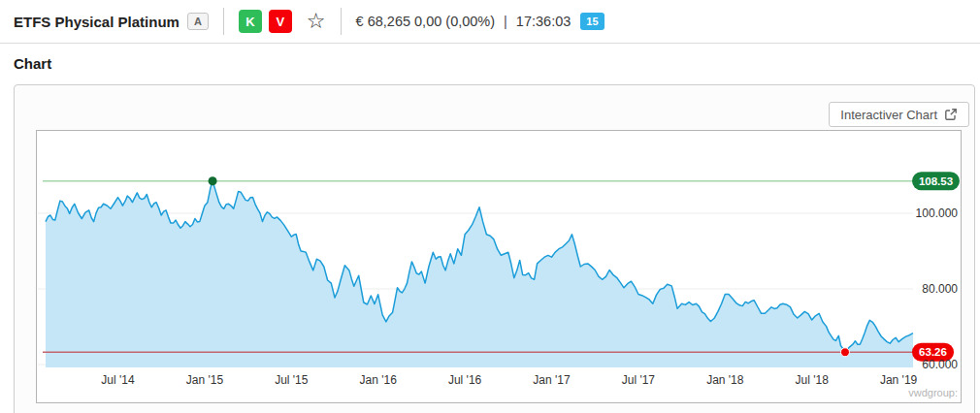 This screenshot has height=413, width=980. Describe the element at coordinates (898, 114) in the screenshot. I see `interactive-chart-button: Interactiver Chart` at that location.